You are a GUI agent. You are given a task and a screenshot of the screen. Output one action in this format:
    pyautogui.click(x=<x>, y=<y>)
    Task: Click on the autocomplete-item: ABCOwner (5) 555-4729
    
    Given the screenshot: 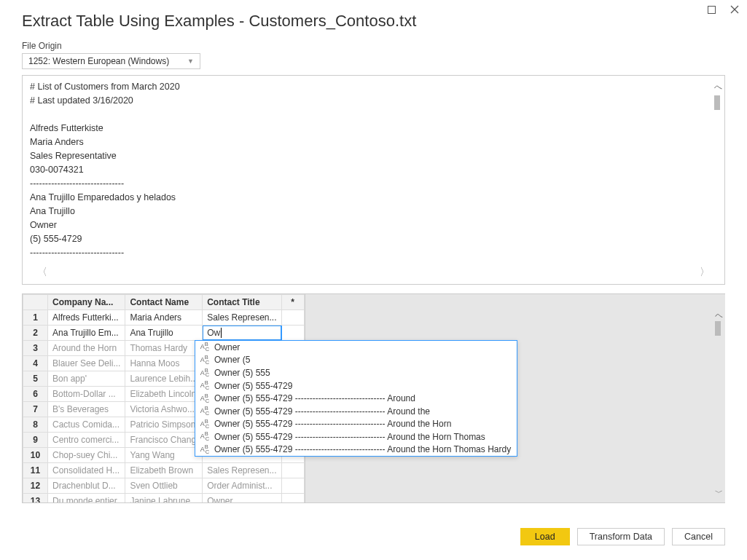 What is the action you would take?
    pyautogui.click(x=356, y=386)
    